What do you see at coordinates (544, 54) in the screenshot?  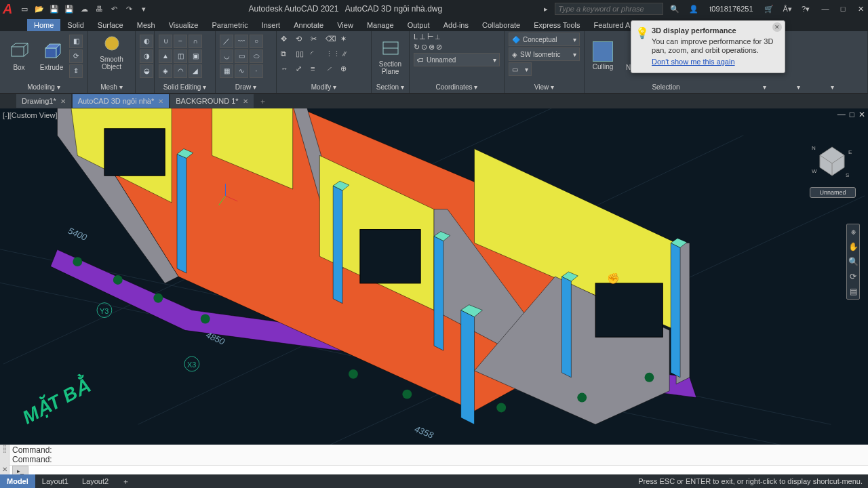 I see `view-preset-dropdown: ◈ SW Isometric▾` at bounding box center [544, 54].